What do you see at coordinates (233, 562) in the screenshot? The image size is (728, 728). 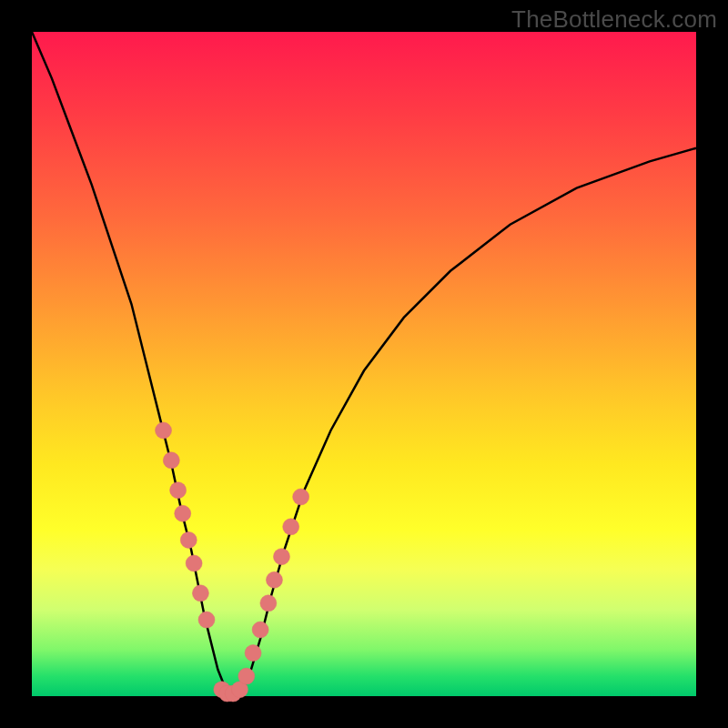 I see `highlight-dots` at bounding box center [233, 562].